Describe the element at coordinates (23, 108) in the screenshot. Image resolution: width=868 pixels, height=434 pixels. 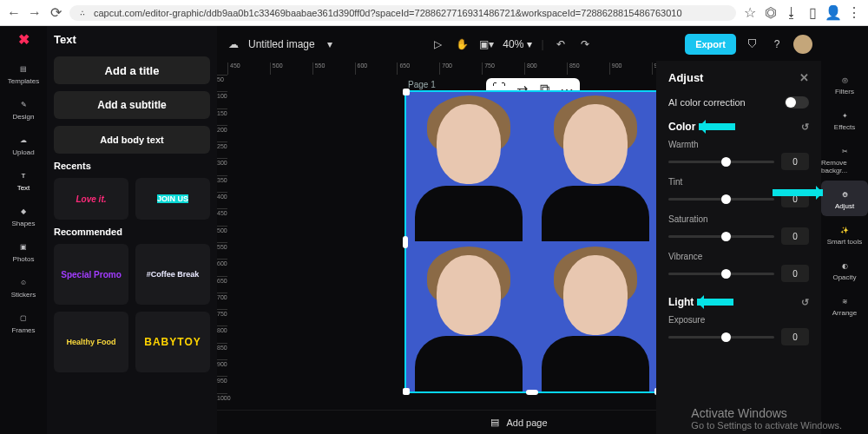
I see `nav-design: ✎Design` at that location.